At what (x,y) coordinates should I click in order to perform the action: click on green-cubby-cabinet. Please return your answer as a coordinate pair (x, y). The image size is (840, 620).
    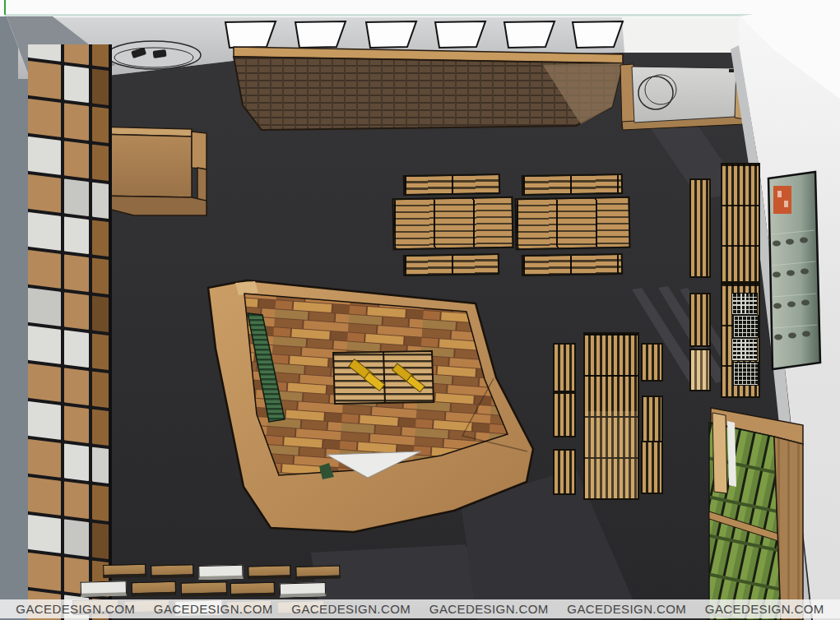
    Looking at the image, I should click on (756, 514).